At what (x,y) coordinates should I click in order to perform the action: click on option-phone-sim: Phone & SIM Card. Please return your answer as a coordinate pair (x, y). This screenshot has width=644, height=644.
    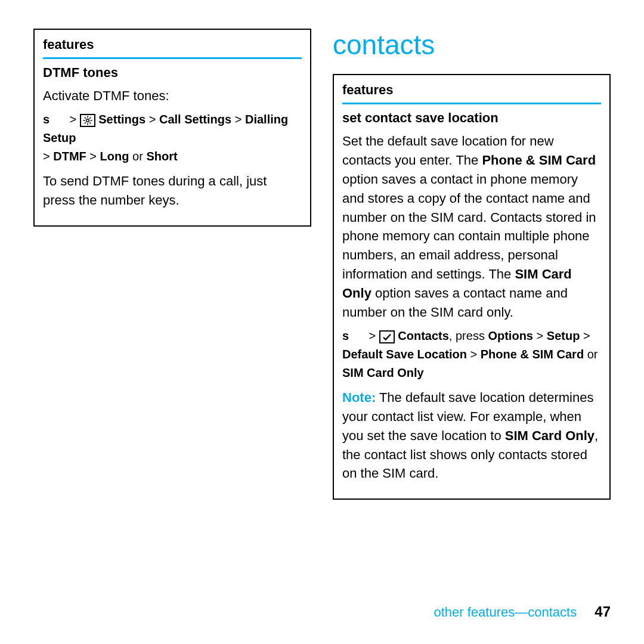
    Looking at the image, I should click on (539, 160).